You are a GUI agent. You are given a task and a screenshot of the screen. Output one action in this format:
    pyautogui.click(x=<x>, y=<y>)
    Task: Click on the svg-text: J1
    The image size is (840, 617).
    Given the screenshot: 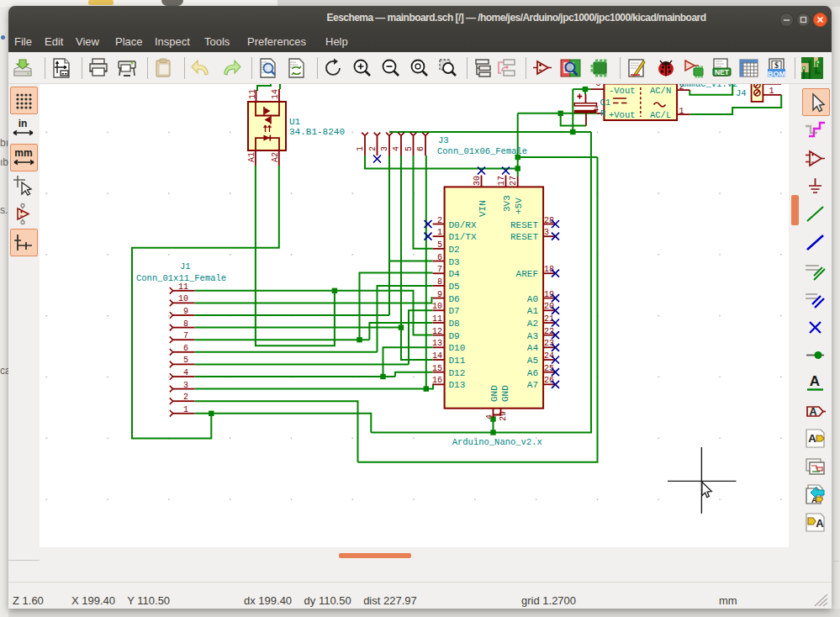 What is the action you would take?
    pyautogui.click(x=185, y=266)
    